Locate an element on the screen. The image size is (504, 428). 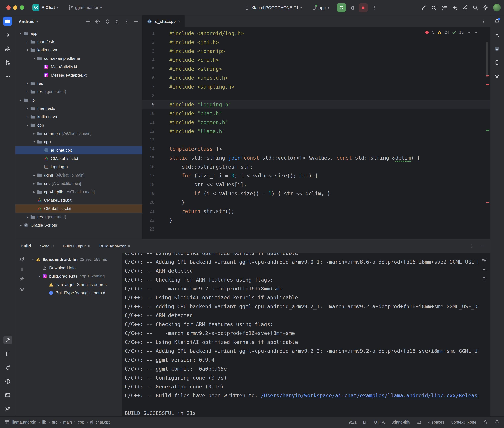
gradle-tool-button: G is located at coordinates (497, 49).